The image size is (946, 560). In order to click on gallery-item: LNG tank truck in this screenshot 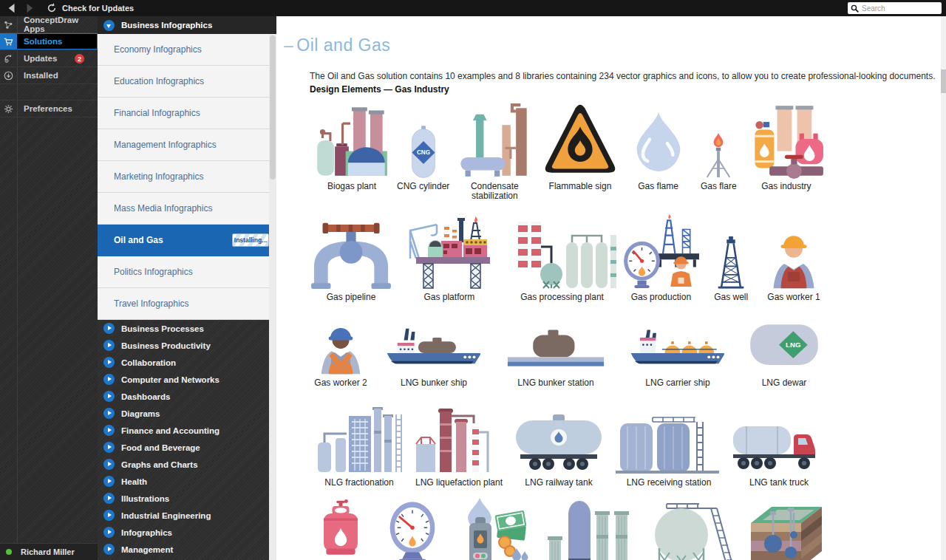, I will do `click(779, 442)`.